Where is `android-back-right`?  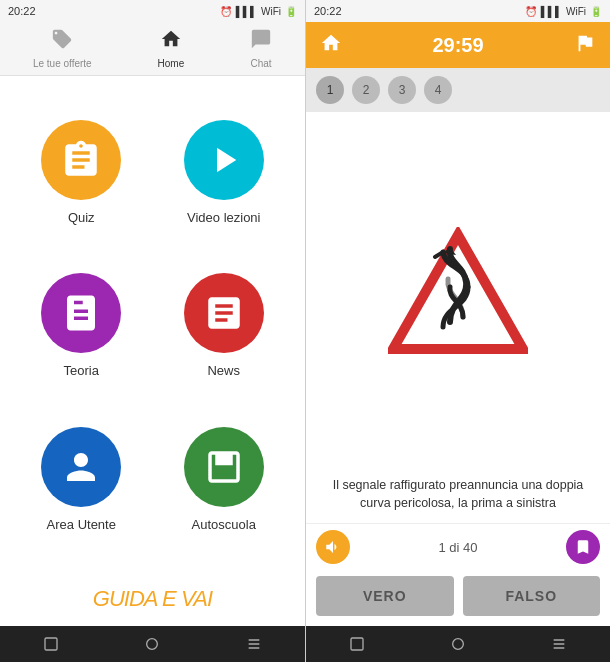 android-back-right is located at coordinates (357, 644).